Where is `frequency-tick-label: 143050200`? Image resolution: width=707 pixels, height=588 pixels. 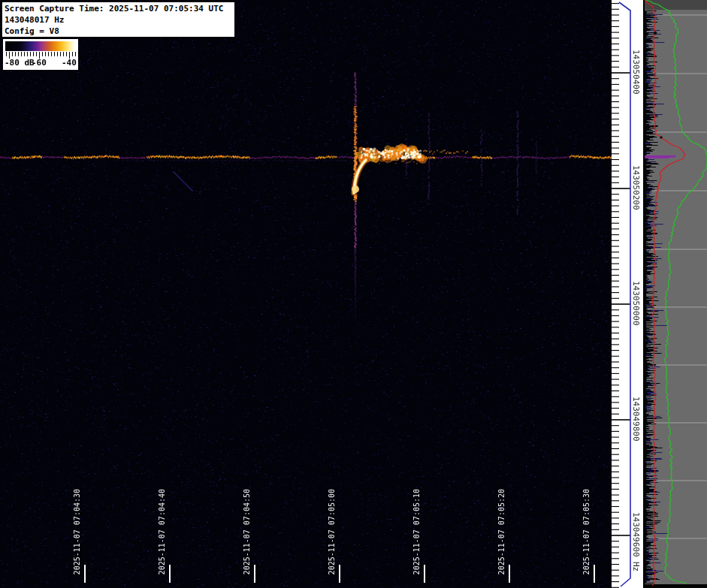
frequency-tick-label: 143050200 is located at coordinates (636, 188).